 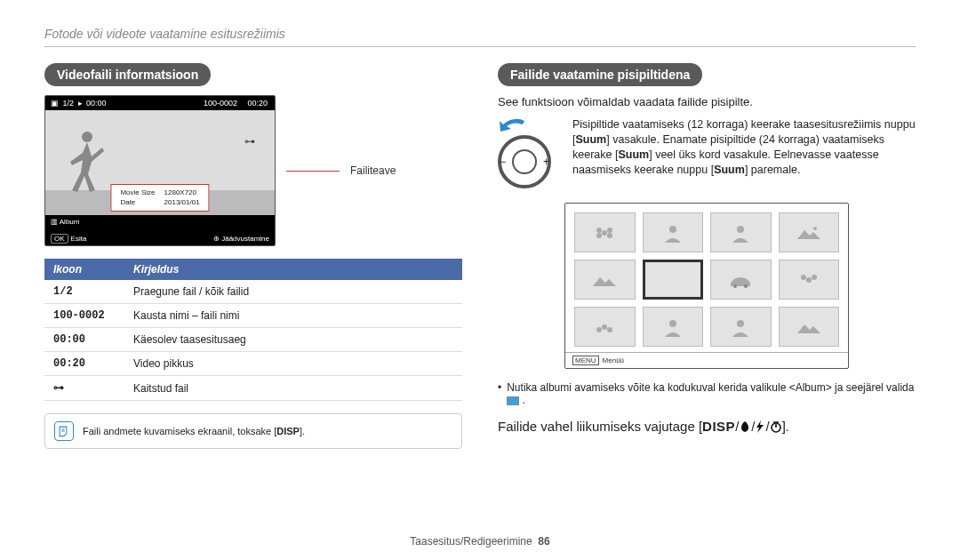 What do you see at coordinates (600, 75) in the screenshot?
I see `section-heading-thumbnails: Failide vaatamine pisipiltidena` at bounding box center [600, 75].